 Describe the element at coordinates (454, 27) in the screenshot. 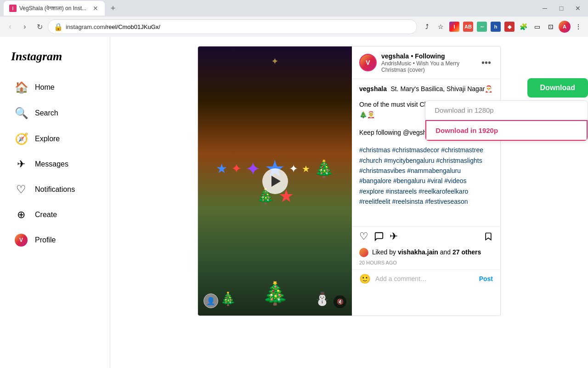

I see `insta-ext-icon: I` at that location.